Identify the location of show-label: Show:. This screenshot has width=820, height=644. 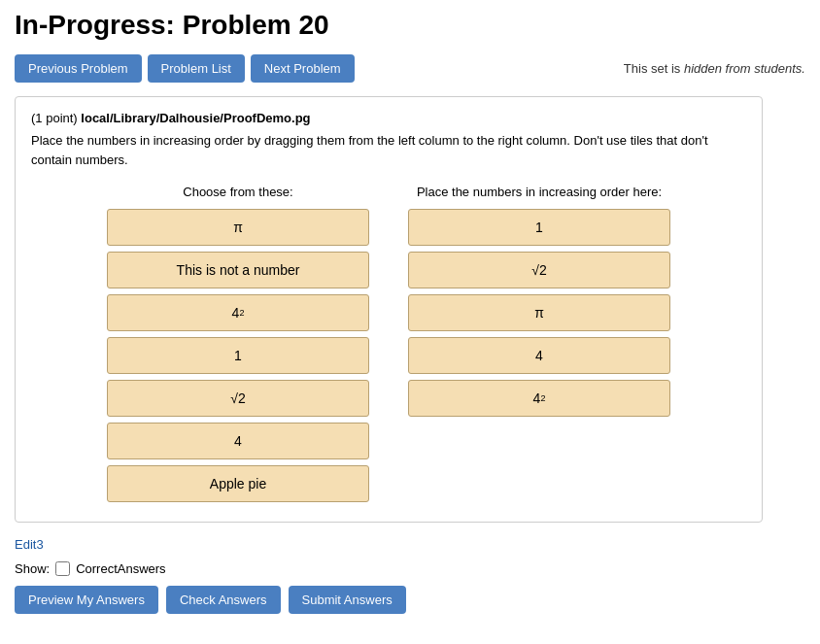
(32, 569).